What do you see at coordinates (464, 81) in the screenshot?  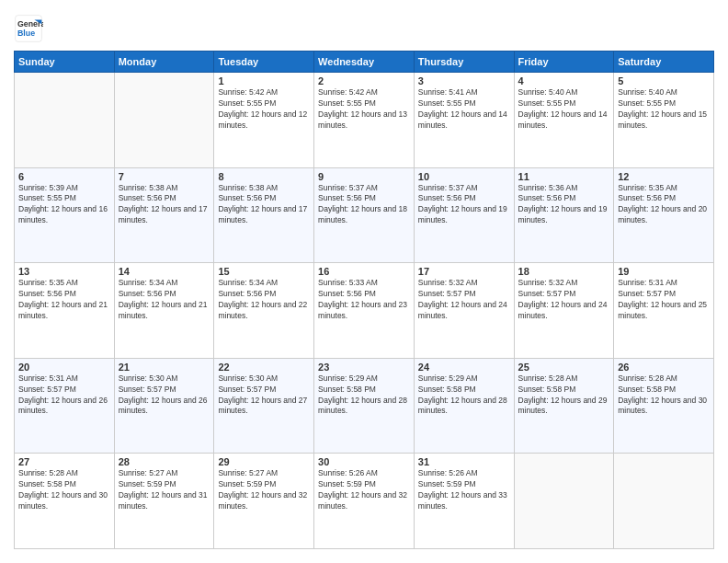 I see `day-number: 3` at bounding box center [464, 81].